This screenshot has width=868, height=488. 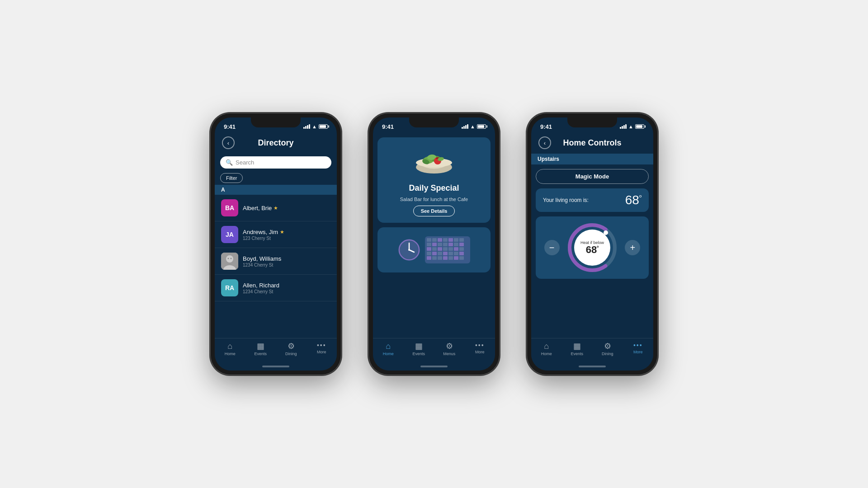 I want to click on bottom-nav-1: ⌂ Home ▦ Events ⚙ Dining ••• More, so click(x=276, y=350).